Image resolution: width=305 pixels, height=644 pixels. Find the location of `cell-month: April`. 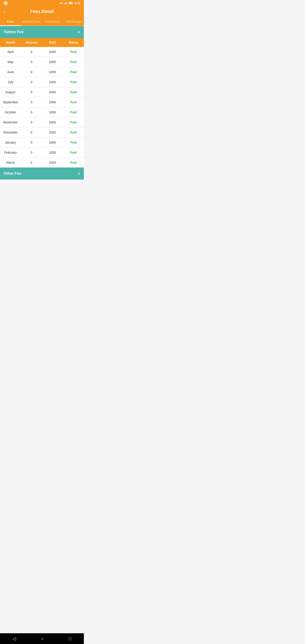

cell-month: April is located at coordinates (10, 52).